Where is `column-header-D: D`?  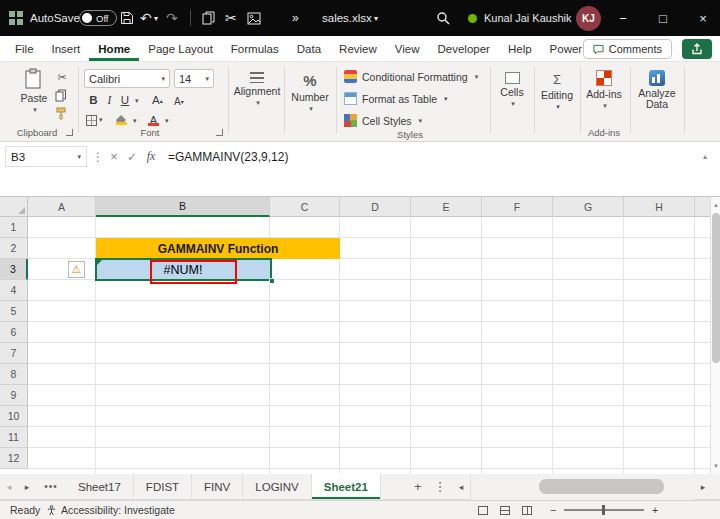 column-header-D: D is located at coordinates (376, 207).